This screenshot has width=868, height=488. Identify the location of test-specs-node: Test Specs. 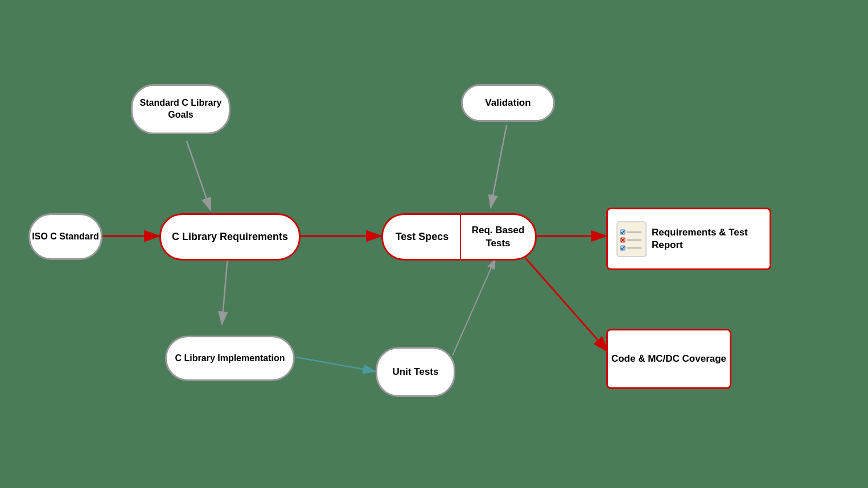
(421, 237).